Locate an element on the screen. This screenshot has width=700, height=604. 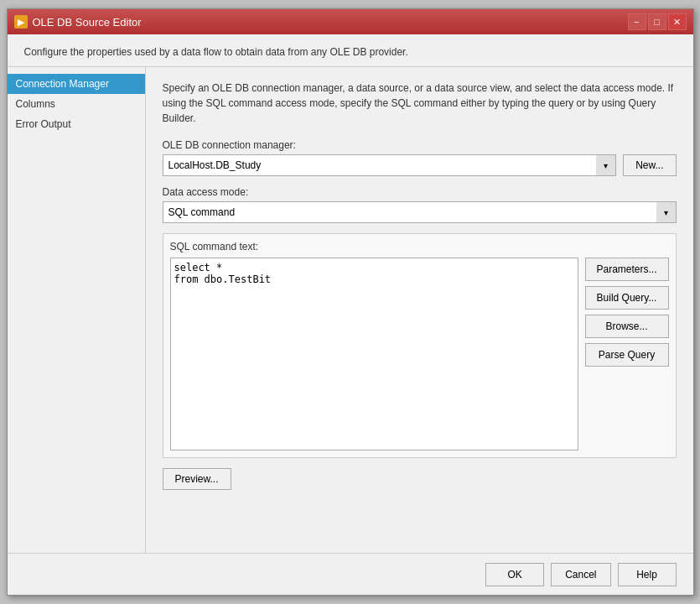
bottom-bar: OK Cancel Help is located at coordinates (350, 574).